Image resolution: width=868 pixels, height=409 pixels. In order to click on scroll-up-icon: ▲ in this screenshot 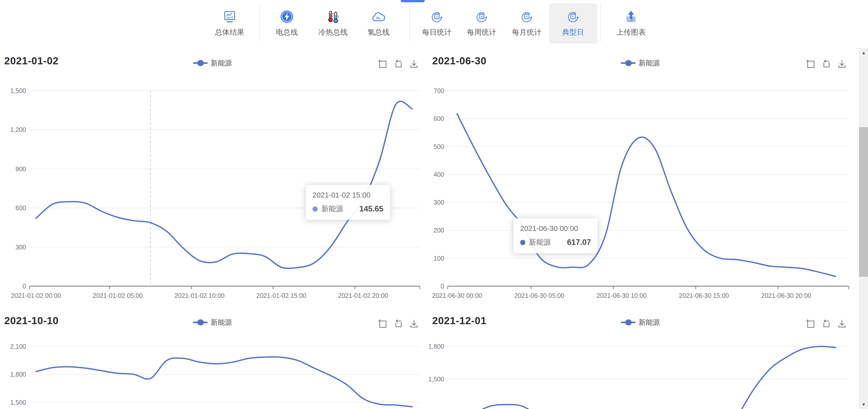, I will do `click(864, 53)`.